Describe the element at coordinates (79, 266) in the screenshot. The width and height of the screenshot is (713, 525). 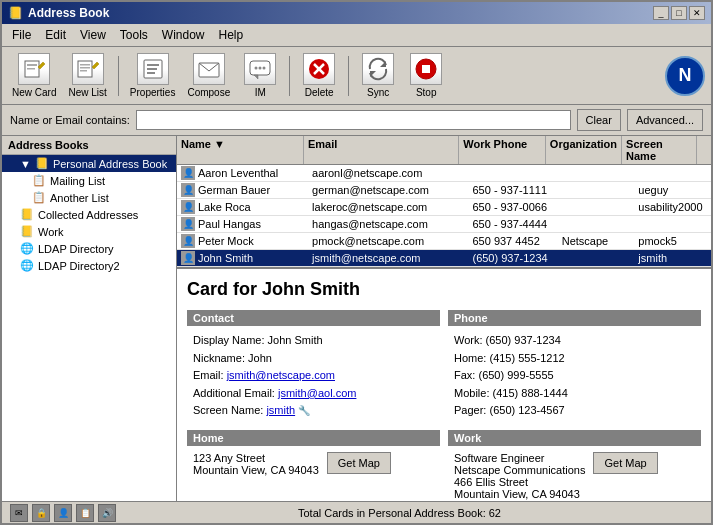
I see `ldap2-label: LDAP Directory2` at that location.